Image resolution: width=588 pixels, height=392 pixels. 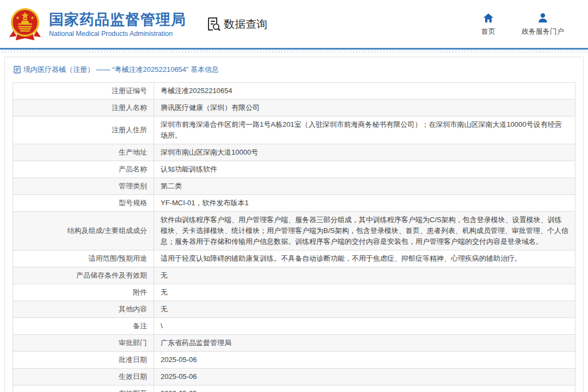 What do you see at coordinates (294, 377) in the screenshot?
I see `table-row: 生效日期2025-05-06` at bounding box center [294, 377].